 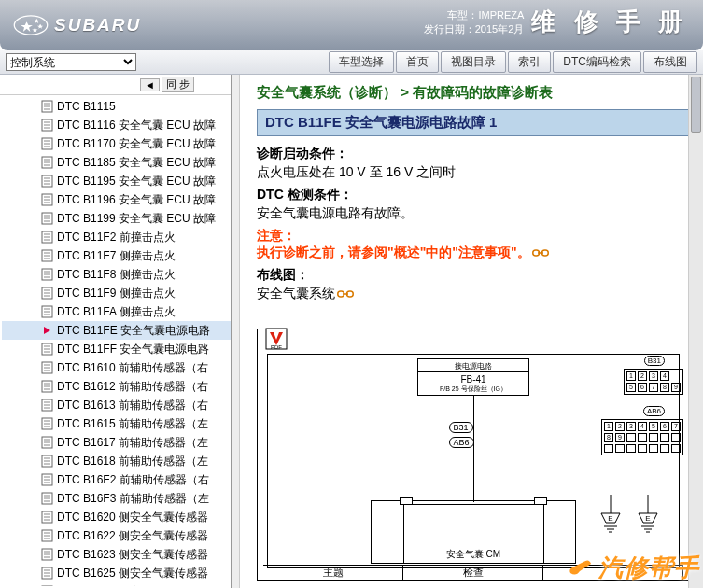 I want to click on model-label: 车型：, so click(x=463, y=15).